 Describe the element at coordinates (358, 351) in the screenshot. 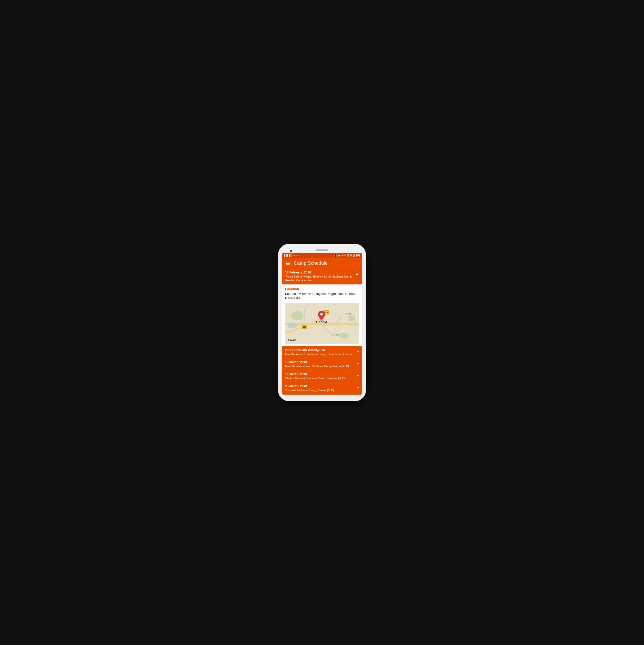

I see `camp2-chevron: ▾` at that location.